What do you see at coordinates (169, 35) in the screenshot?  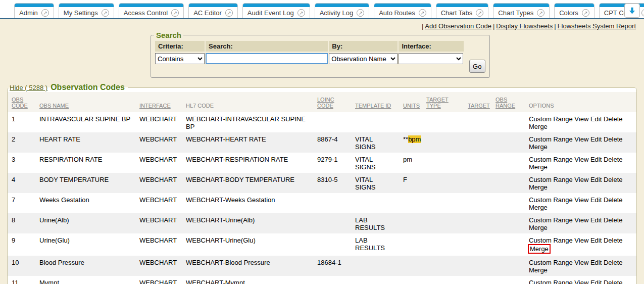 I see `search-legend: Search` at bounding box center [169, 35].